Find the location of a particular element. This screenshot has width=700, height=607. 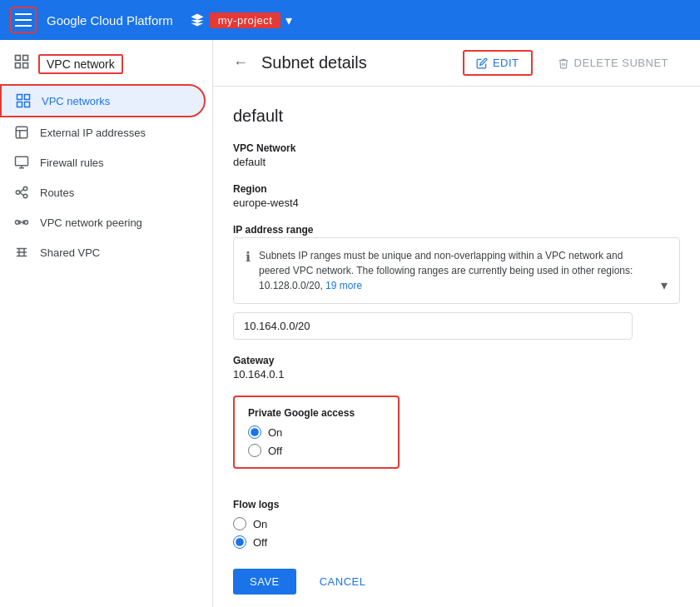

region-label: Region is located at coordinates (456, 189).